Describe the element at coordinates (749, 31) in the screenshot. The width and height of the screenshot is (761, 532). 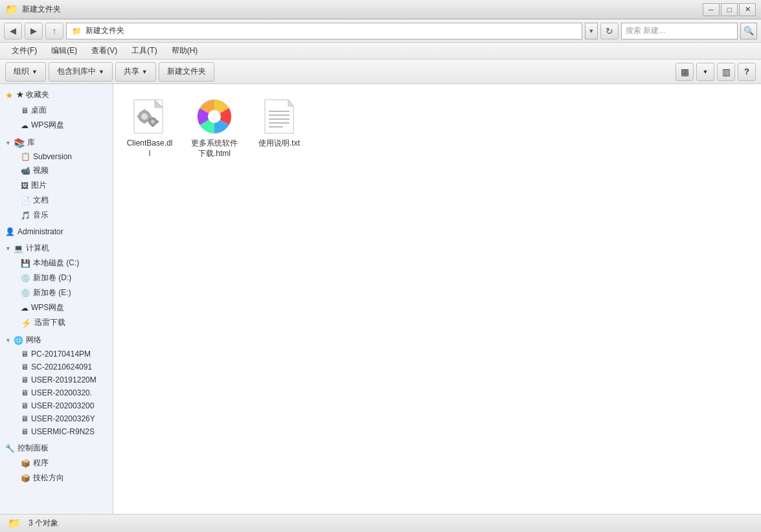
I see `search-button: 🔍` at that location.